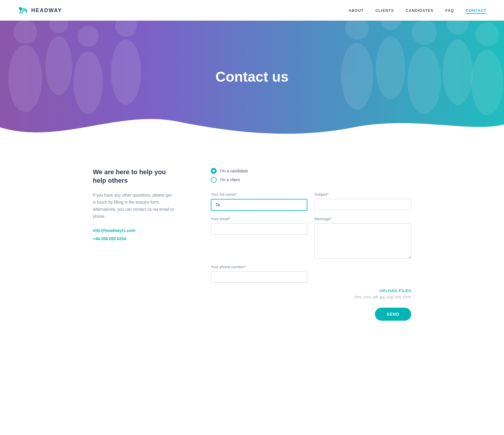 Image resolution: width=504 pixels, height=435 pixels. Describe the element at coordinates (259, 205) in the screenshot. I see `full-name-input` at that location.